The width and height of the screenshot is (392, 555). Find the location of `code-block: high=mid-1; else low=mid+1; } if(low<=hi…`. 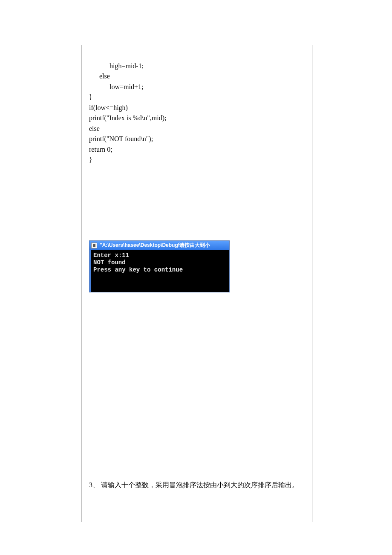

code-block: high=mid-1; else low=mid+1; } if(low<=hi… is located at coordinates (197, 108).